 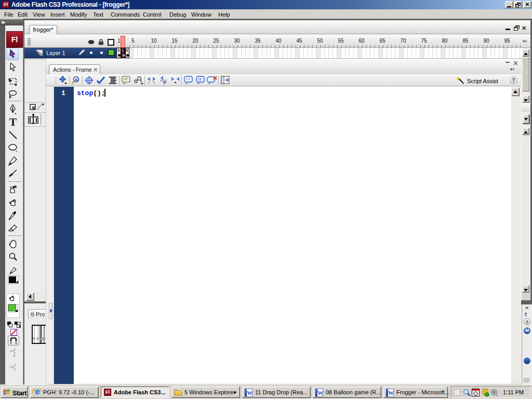 I want to click on svg-text: A, so click(x=76, y=80).